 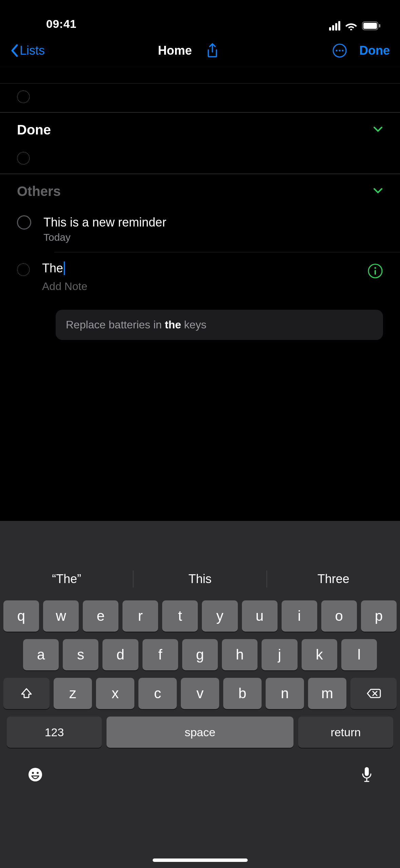 What do you see at coordinates (41, 655) in the screenshot?
I see `key-a: a` at bounding box center [41, 655].